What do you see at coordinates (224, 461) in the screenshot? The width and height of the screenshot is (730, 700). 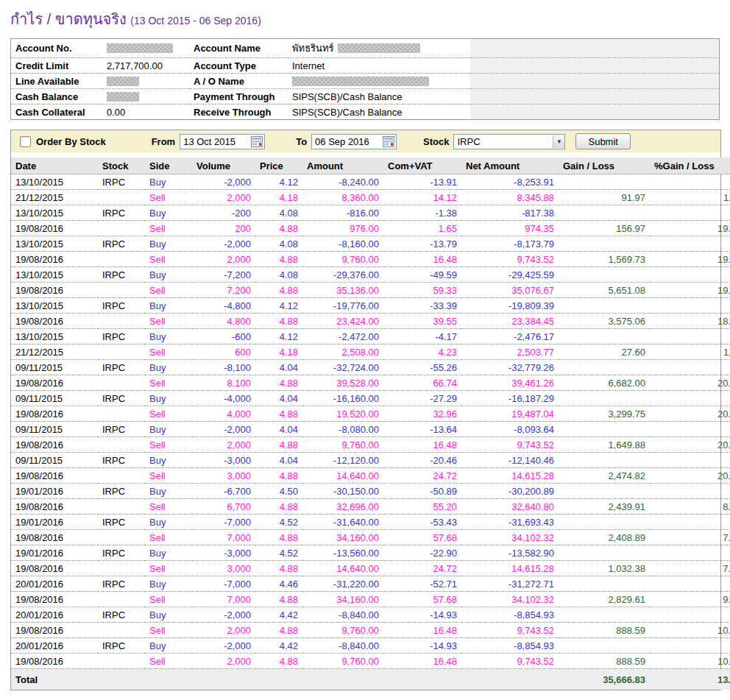 I see `cell-volume: -3,000` at bounding box center [224, 461].